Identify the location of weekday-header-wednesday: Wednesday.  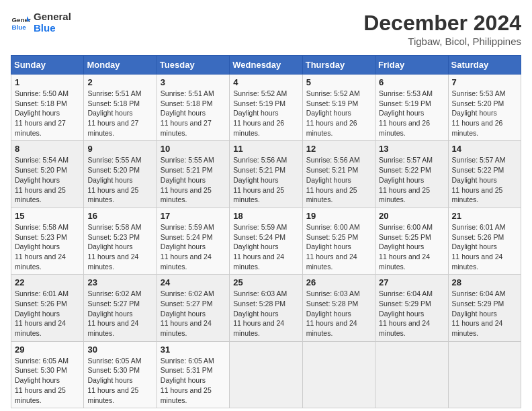
(266, 65).